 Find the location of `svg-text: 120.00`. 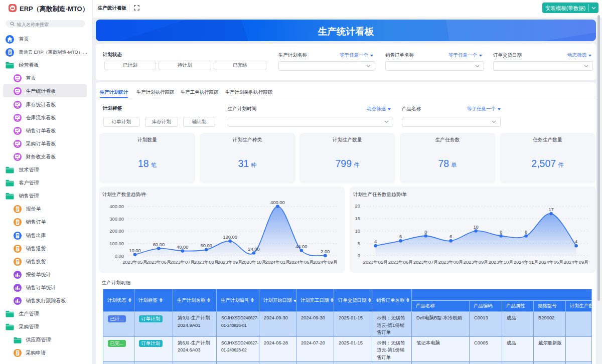

svg-text: 120.00 is located at coordinates (230, 237).